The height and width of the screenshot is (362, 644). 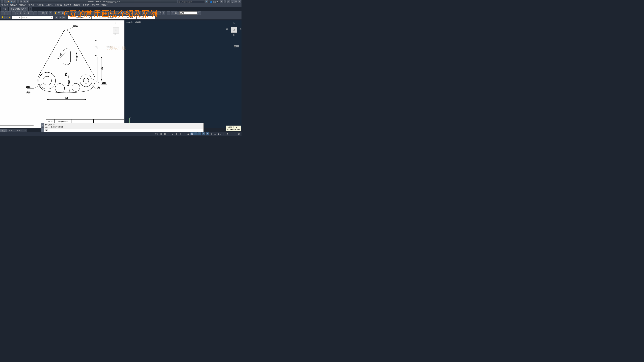 What do you see at coordinates (156, 134) in the screenshot?
I see `status-model: 模型` at bounding box center [156, 134].